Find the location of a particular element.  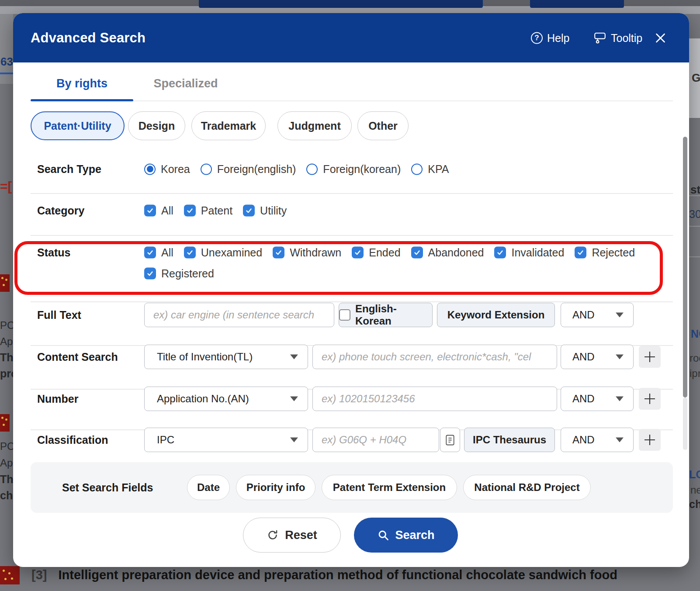

checkbox-all: All is located at coordinates (159, 211).